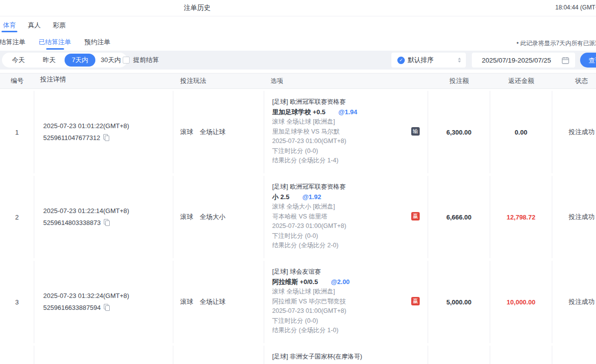 This screenshot has width=596, height=364. Describe the element at coordinates (213, 217) in the screenshot. I see `play-market: 全场大小` at that location.